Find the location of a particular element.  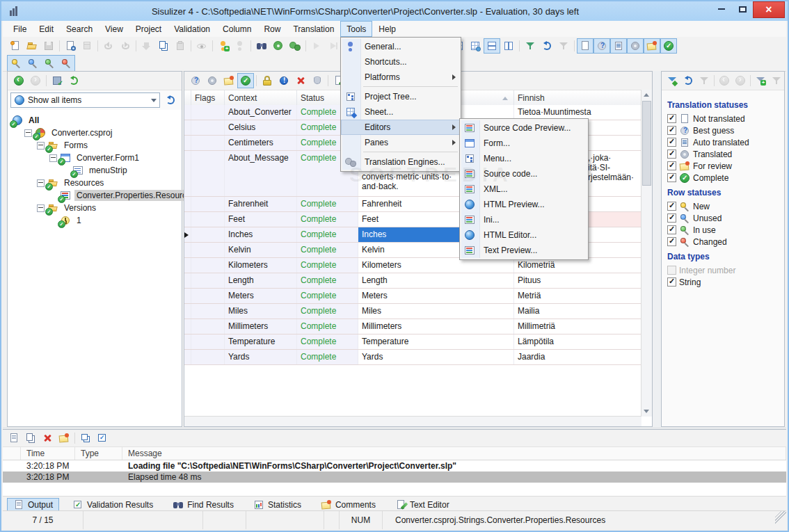

cell-finnish: Jaardia is located at coordinates (577, 357).